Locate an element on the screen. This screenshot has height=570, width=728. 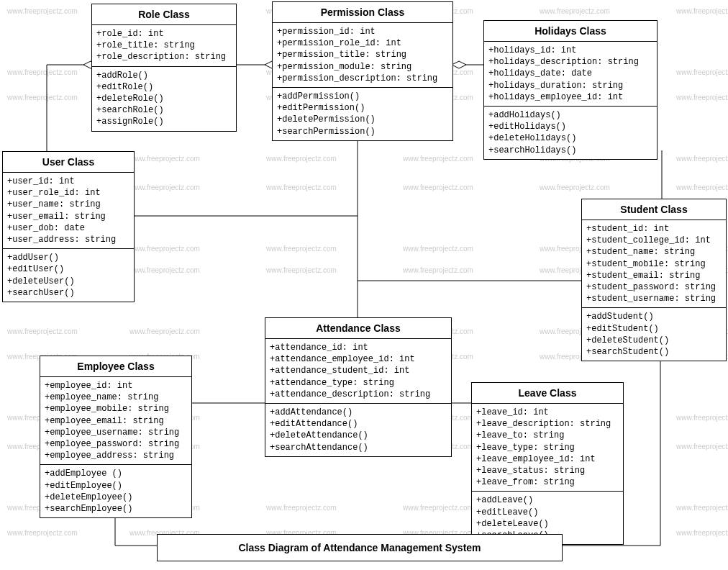
method: +editLeave() is located at coordinates (547, 512).